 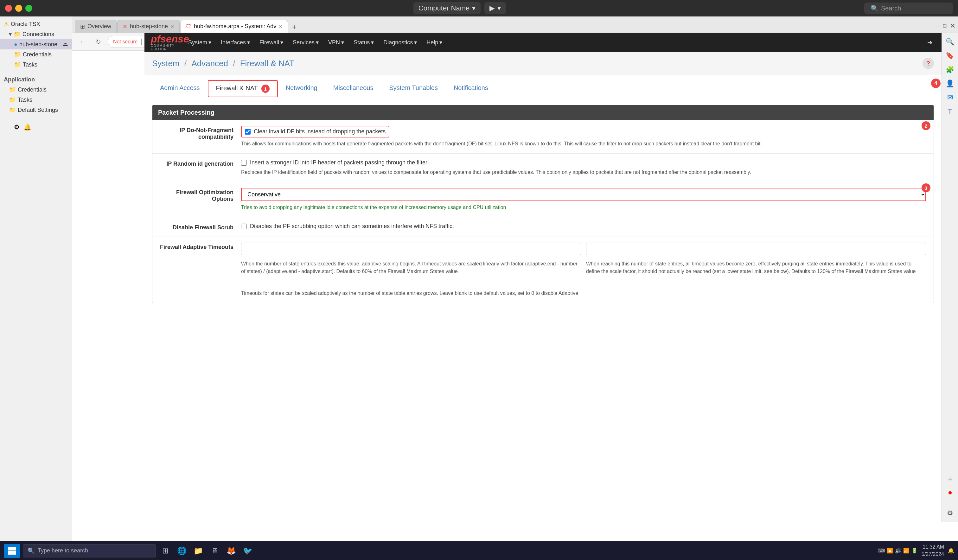 What do you see at coordinates (180, 89) in the screenshot?
I see `tab-admin-access: Admin Access` at bounding box center [180, 89].